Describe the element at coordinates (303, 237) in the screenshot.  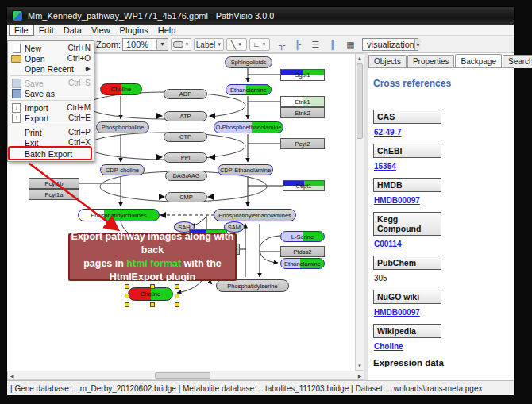
I see `pathway-node-l-serine: L-Serine` at that location.